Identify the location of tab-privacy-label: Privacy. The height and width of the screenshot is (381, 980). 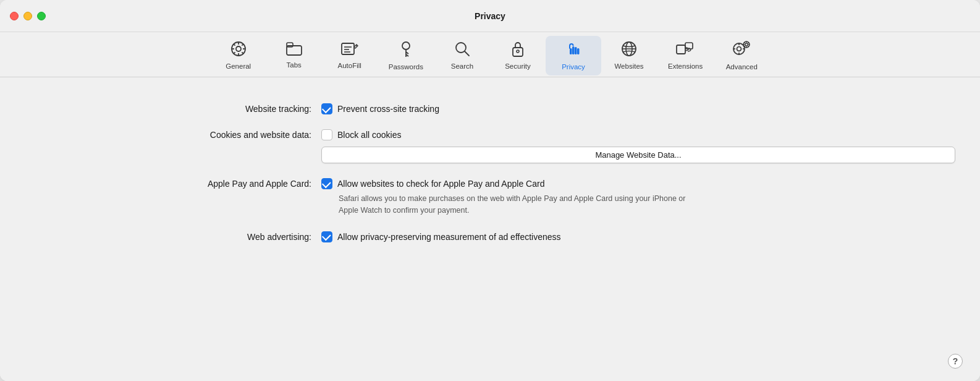
(573, 67).